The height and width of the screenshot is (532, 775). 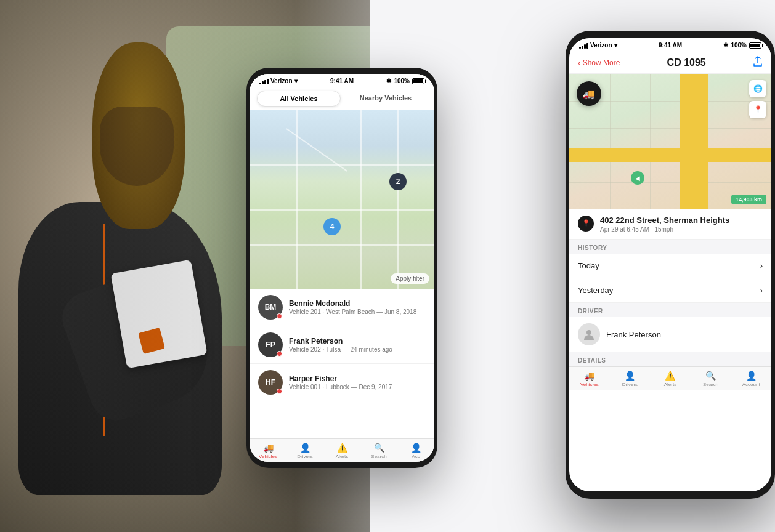 What do you see at coordinates (299, 99) in the screenshot?
I see `tab-all-vehicles: All Vehicles` at bounding box center [299, 99].